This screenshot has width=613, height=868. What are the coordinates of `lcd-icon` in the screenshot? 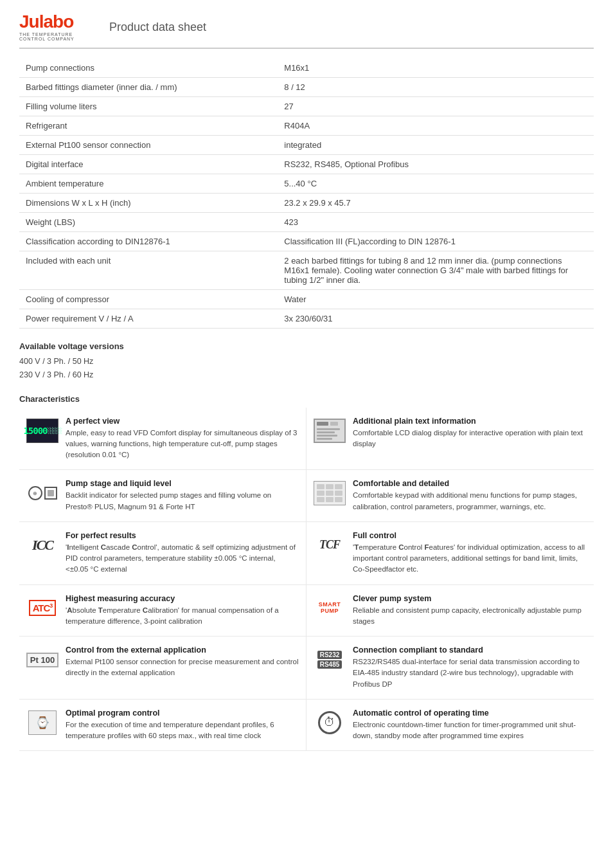 It's located at (330, 431).